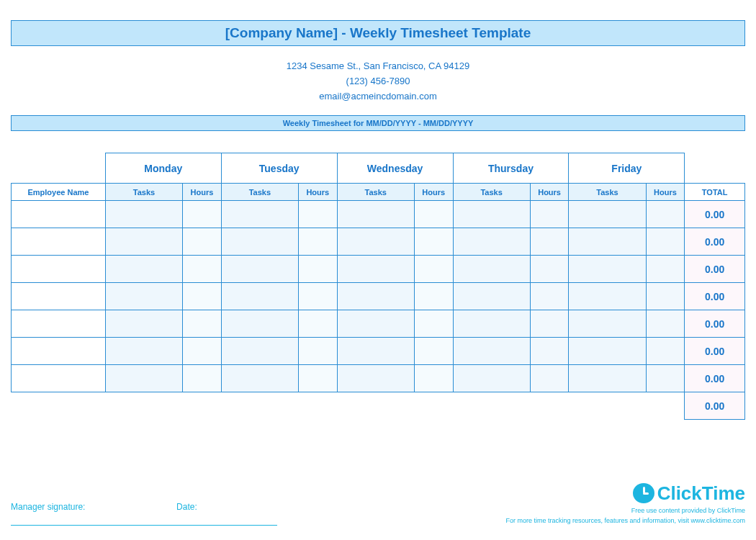  I want to click on brand-logo: ClickTime, so click(625, 494).